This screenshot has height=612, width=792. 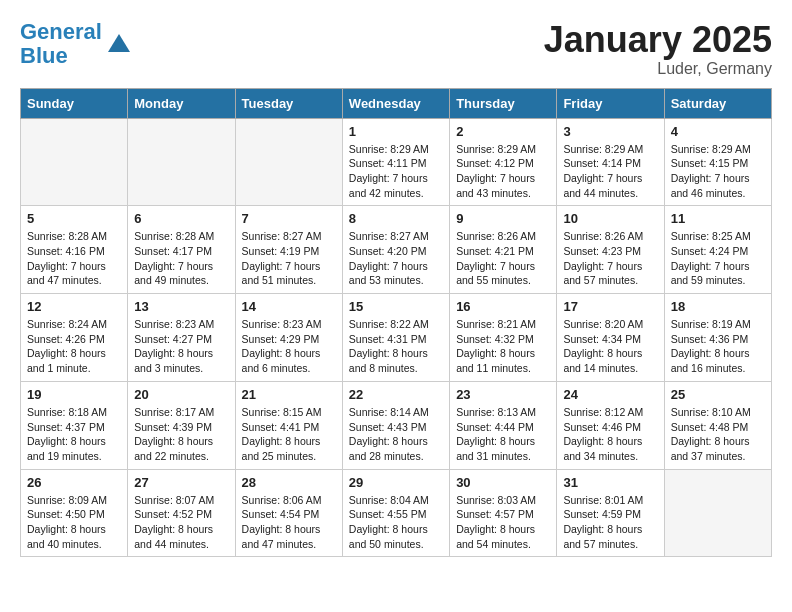 What do you see at coordinates (396, 162) in the screenshot?
I see `calendar-cell: 1Sunrise: 8:29 AMSunset: 4:11 PMDaylight…` at bounding box center [396, 162].